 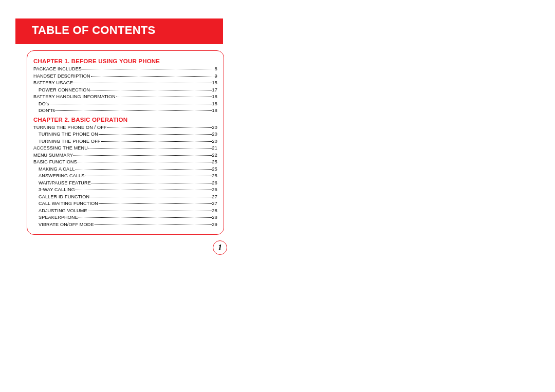 I want to click on toc-entry-label: CALLER ID FUNCTION, so click(x=64, y=197).